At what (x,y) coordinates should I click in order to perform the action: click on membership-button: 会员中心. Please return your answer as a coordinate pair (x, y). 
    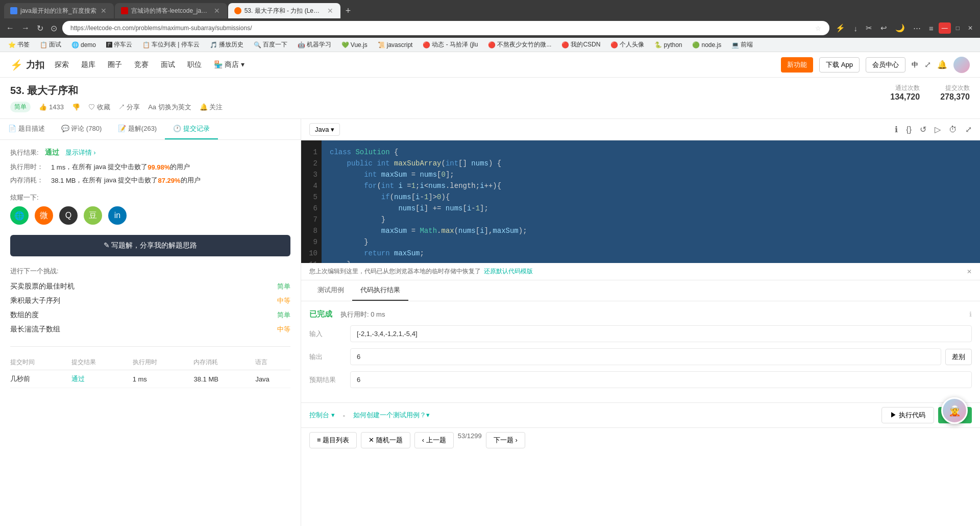
    Looking at the image, I should click on (886, 65).